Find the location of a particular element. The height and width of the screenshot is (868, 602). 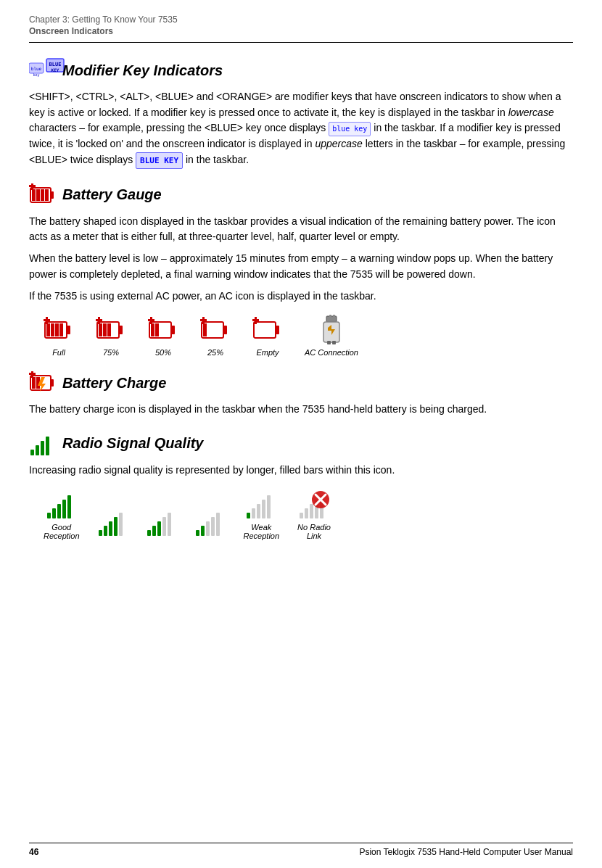

signal-no-link-label: No Radio Link is located at coordinates (314, 532).